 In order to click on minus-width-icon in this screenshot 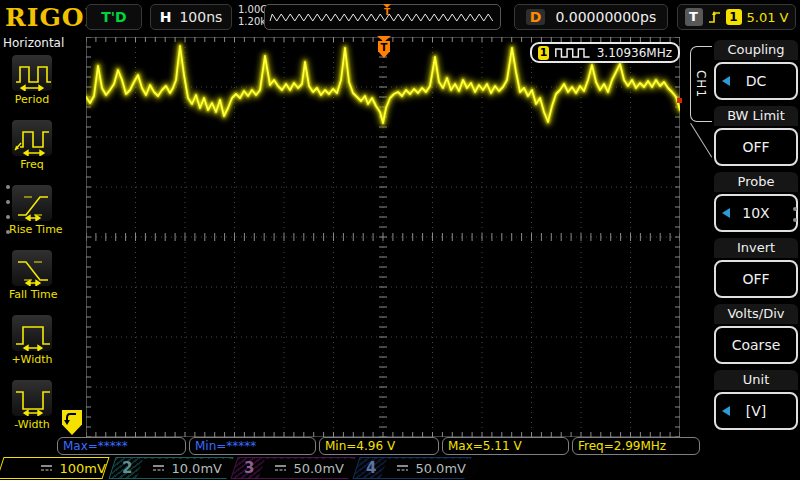, I will do `click(32, 398)`.